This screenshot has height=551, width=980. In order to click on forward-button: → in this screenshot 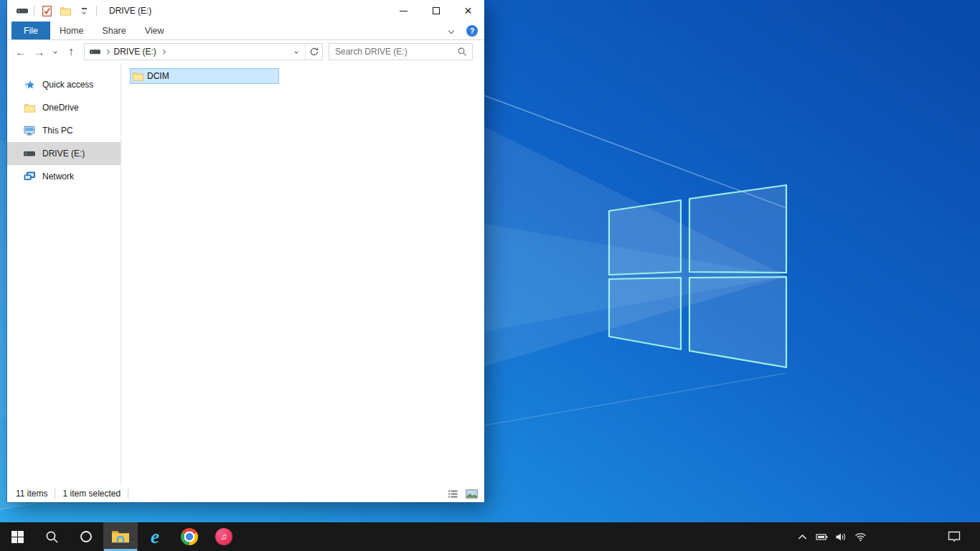, I will do `click(39, 52)`.